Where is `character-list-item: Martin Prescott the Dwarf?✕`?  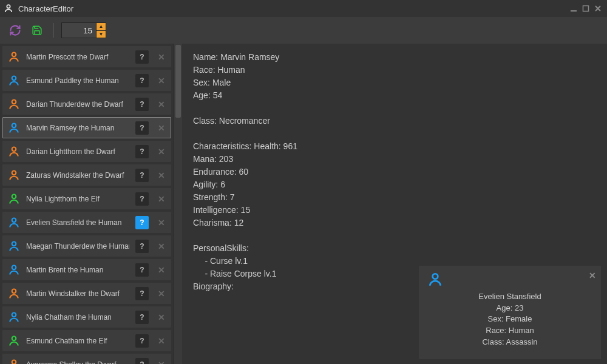 character-list-item: Martin Prescott the Dwarf?✕ is located at coordinates (87, 57).